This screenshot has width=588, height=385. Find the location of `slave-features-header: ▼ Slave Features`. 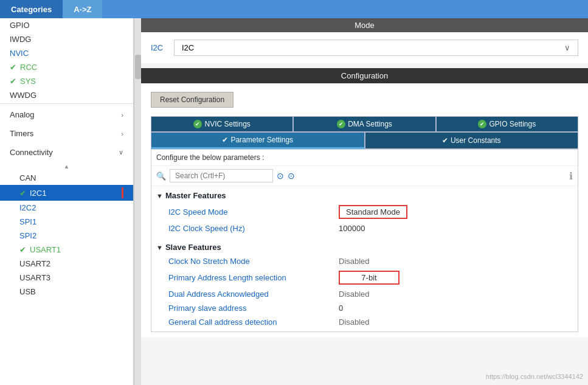

slave-features-header: ▼ Slave Features is located at coordinates (365, 247).